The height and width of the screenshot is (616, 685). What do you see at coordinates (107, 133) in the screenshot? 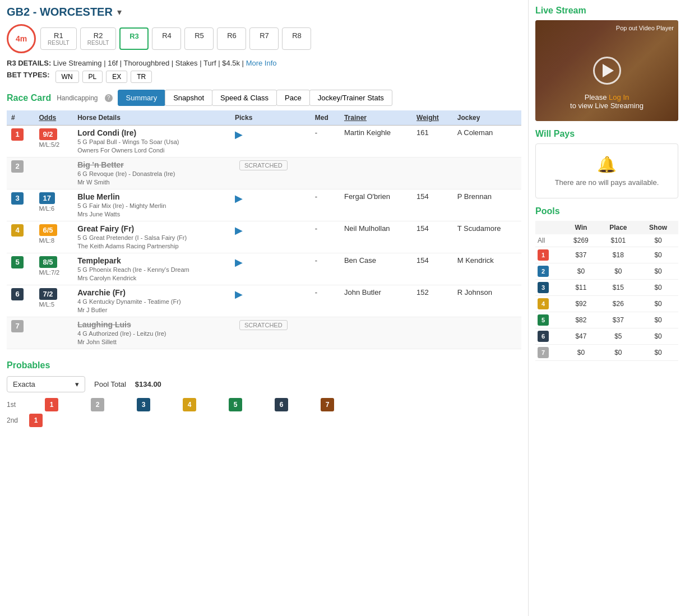
I see `horse-name: Lord Condi (Ire)` at bounding box center [107, 133].